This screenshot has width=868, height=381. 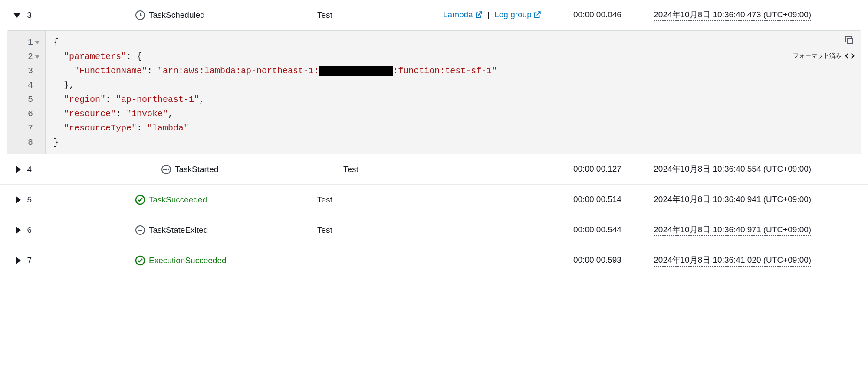 What do you see at coordinates (434, 230) in the screenshot?
I see `event-row: 6 TaskStateExited Test 00:00:00.544 2024…` at bounding box center [434, 230].